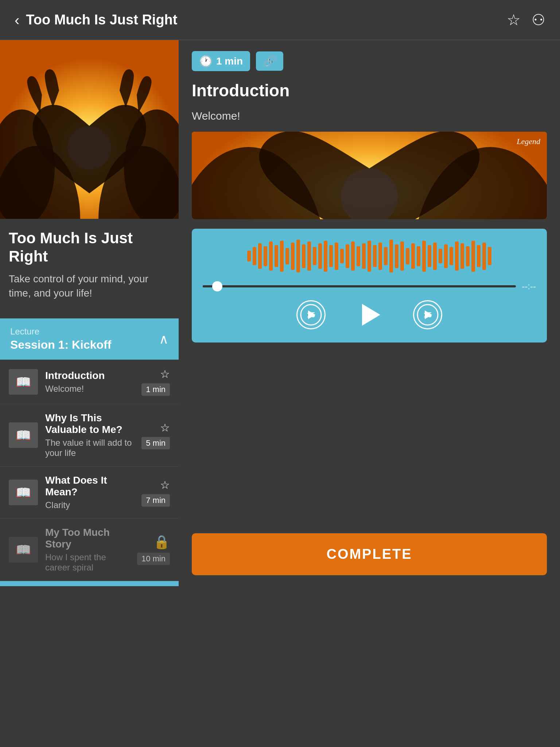 The height and width of the screenshot is (747, 560). I want to click on back-button: ‹, so click(17, 20).